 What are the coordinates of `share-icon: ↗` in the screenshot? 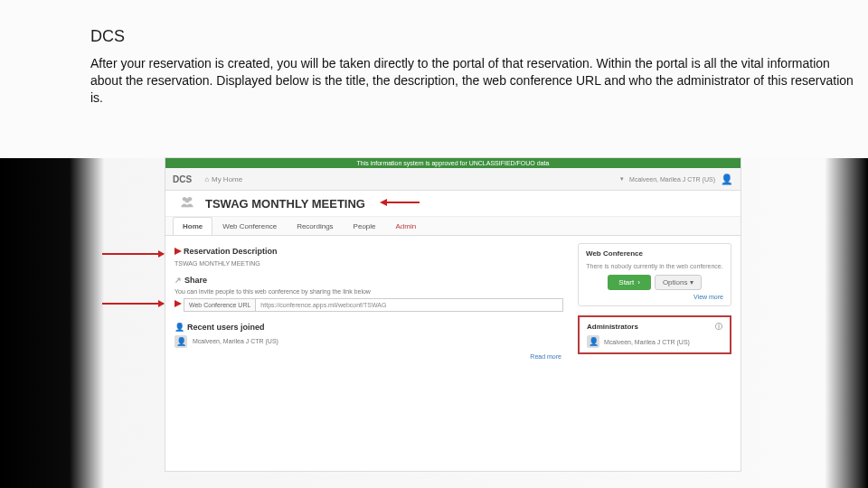 It's located at (178, 280).